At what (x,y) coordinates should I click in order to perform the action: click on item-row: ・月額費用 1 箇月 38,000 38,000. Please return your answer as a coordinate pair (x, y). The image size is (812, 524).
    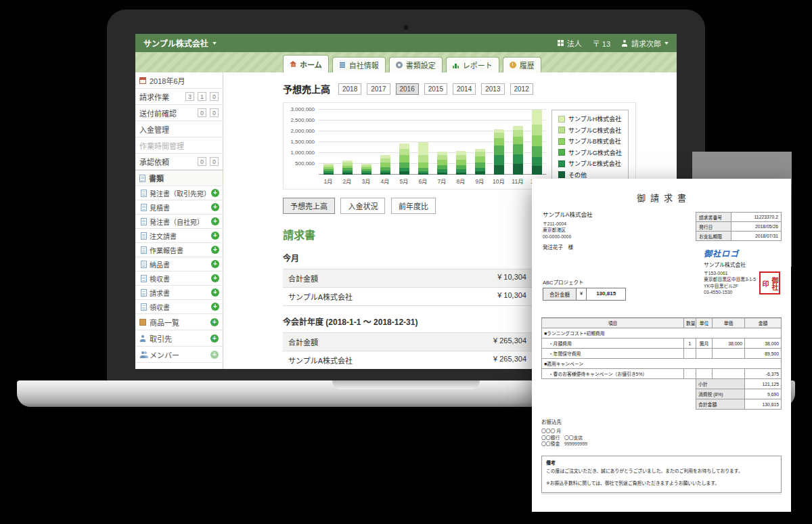
    Looking at the image, I should click on (662, 344).